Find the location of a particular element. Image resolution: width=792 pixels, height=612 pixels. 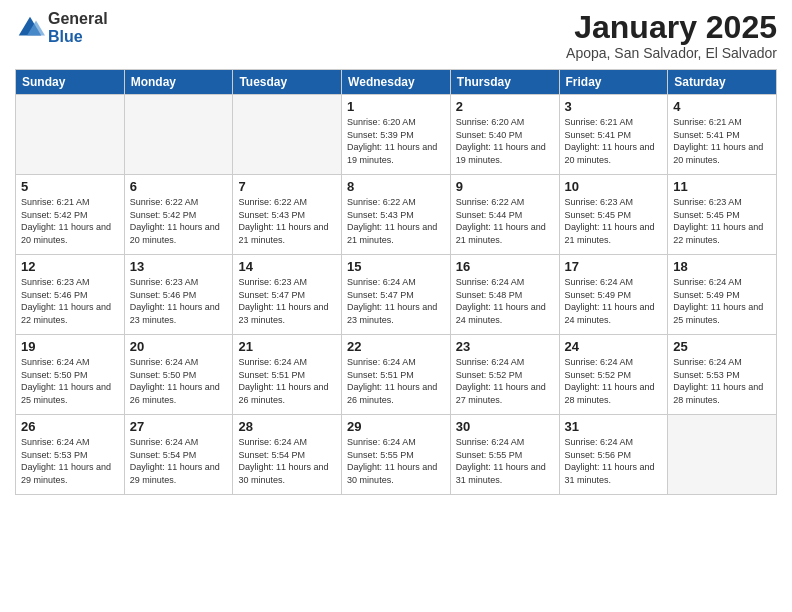

calendar-cell: 8Sunrise: 6:22 AM Sunset: 5:43 PM Daylig… is located at coordinates (396, 215).